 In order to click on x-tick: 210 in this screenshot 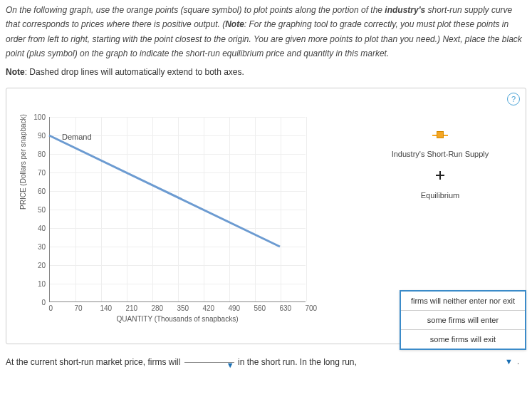, I will do `click(127, 307)`.